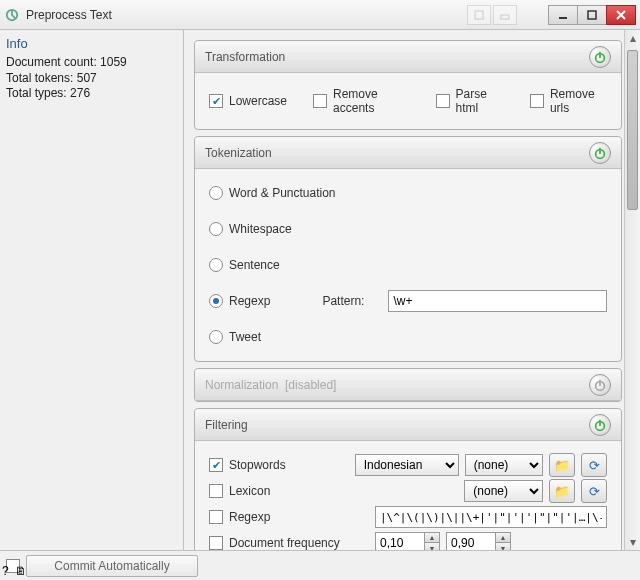 This screenshot has height=580, width=640. Describe the element at coordinates (504, 541) in the screenshot. I see `docfreq-max-spinner: ▲▼` at that location.